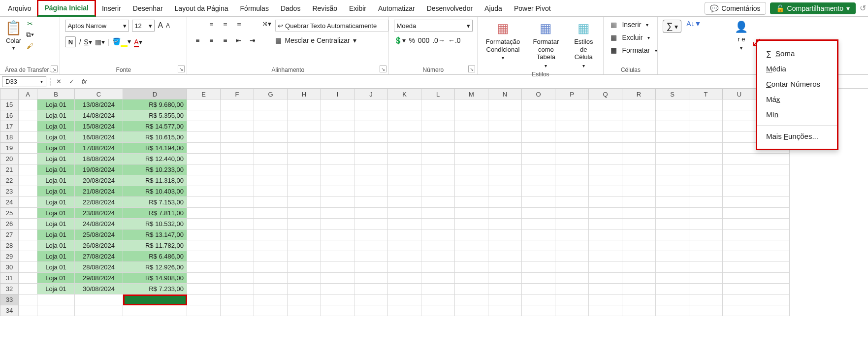 The height and width of the screenshot is (360, 868). Describe the element at coordinates (9, 257) in the screenshot. I see `row-header: 29` at that location.